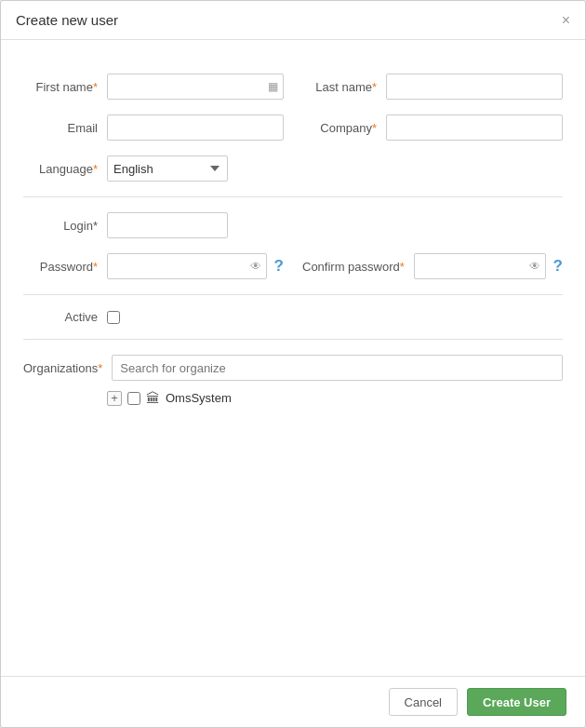 This screenshot has height=728, width=586. Describe the element at coordinates (199, 398) in the screenshot. I see `org-name: OmsSystem` at that location.